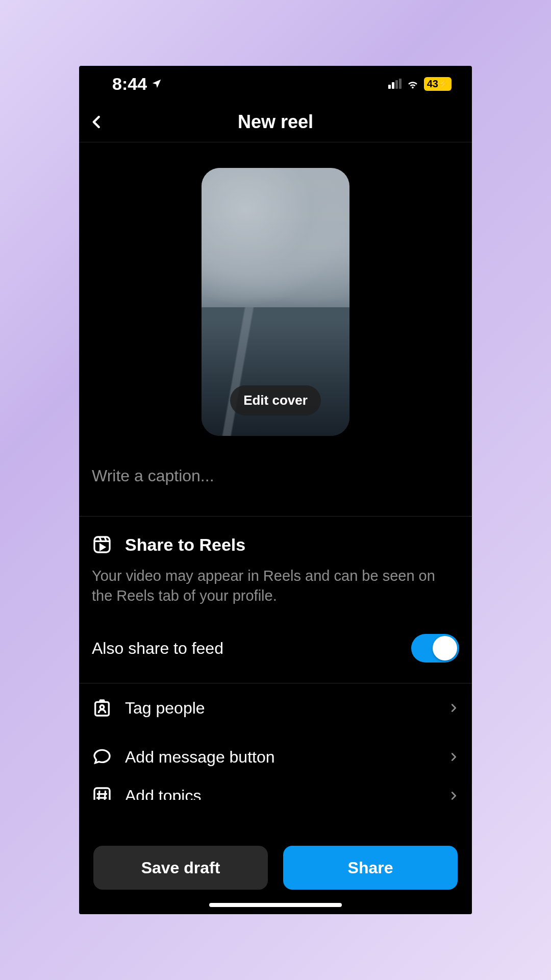 Image resolution: width=551 pixels, height=980 pixels. Describe the element at coordinates (276, 84) in the screenshot. I see `status-bar: 8:44 43⚡` at that location.